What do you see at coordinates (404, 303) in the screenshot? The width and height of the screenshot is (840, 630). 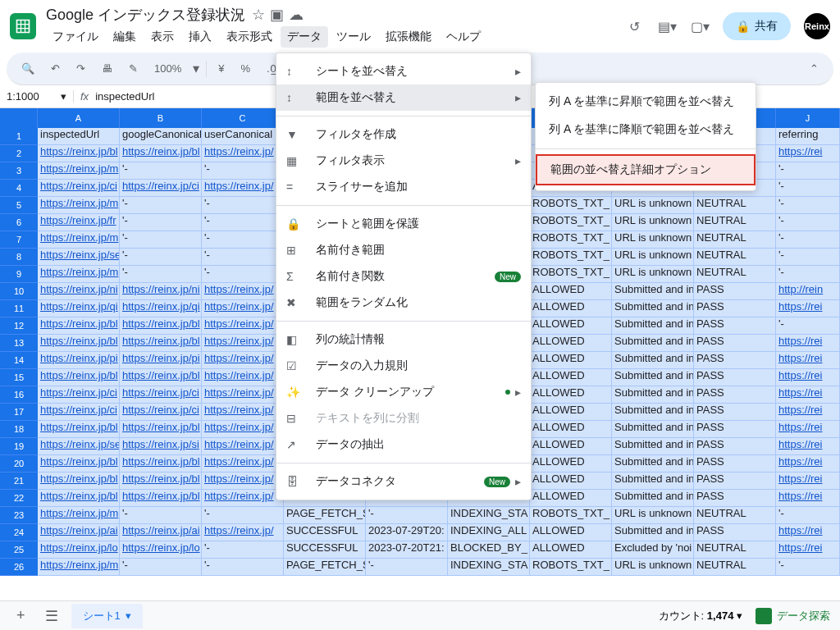 I see `menu-randomize: ✖範囲をランダム化` at bounding box center [404, 303].